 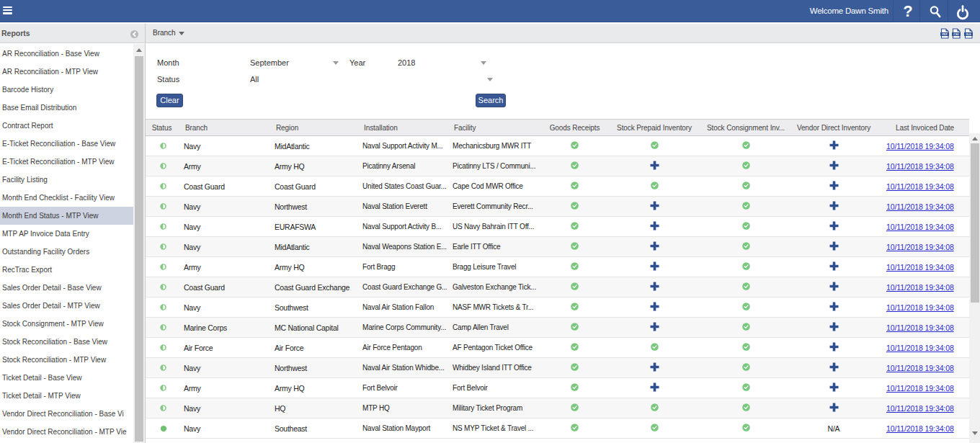 I want to click on svg-text: CSV, so click(x=956, y=35).